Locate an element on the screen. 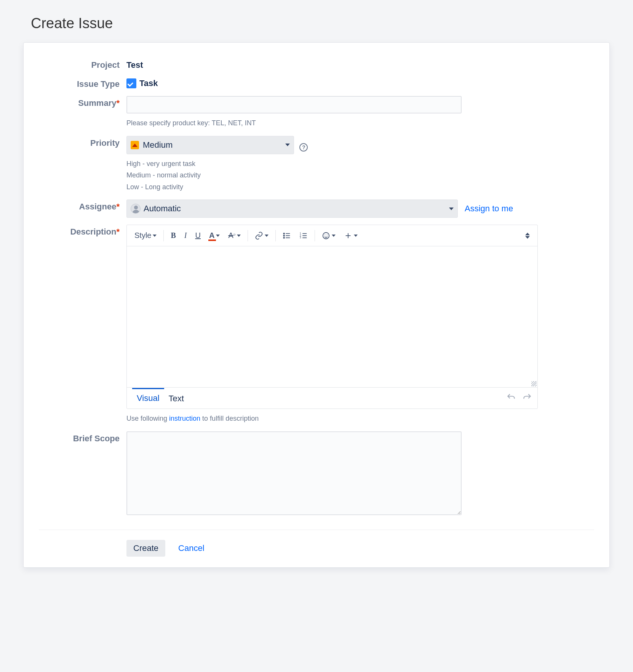 The height and width of the screenshot is (672, 633). label-project: Project is located at coordinates (83, 64).